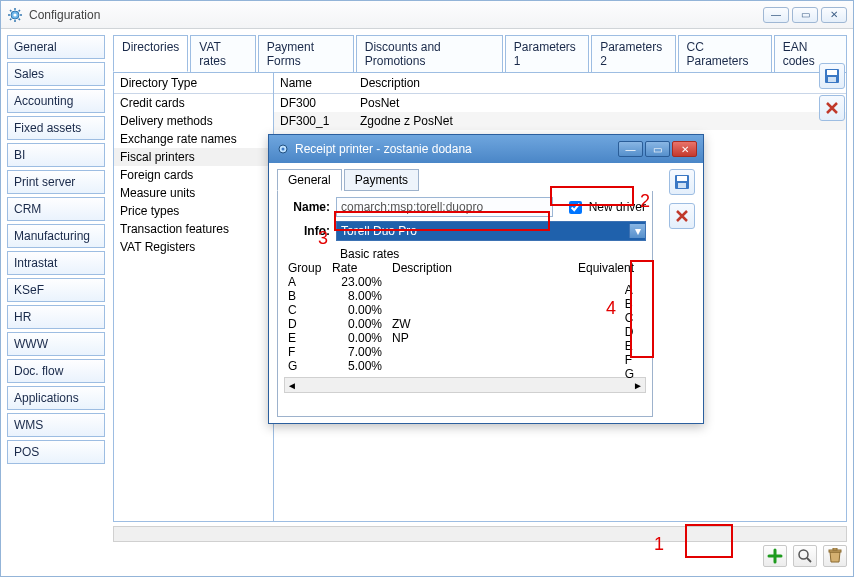 This screenshot has height=577, width=854. What do you see at coordinates (56, 425) in the screenshot?
I see `sidebar-item-wms: WMS` at bounding box center [56, 425].